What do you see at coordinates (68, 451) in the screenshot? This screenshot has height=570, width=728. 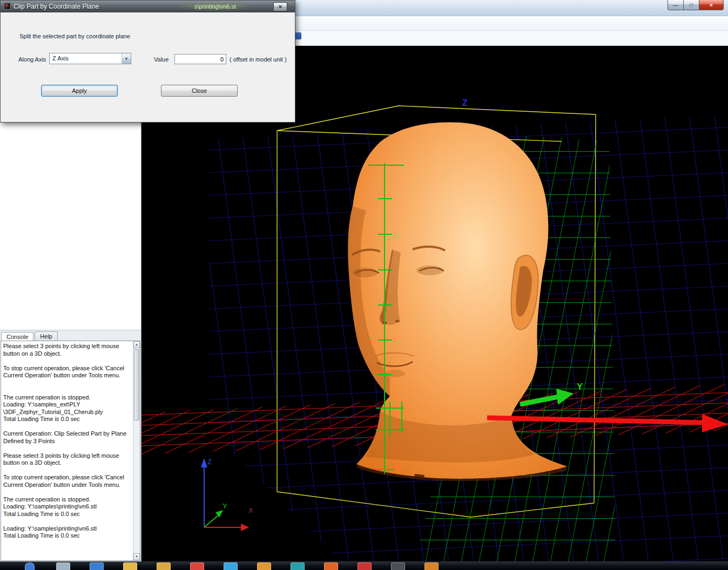 I see `console-log: Please select 3 points by clicking left …` at bounding box center [68, 451].